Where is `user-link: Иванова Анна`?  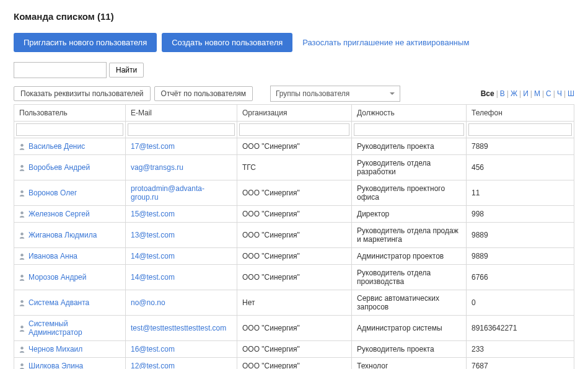 user-link: Иванова Анна is located at coordinates (53, 256).